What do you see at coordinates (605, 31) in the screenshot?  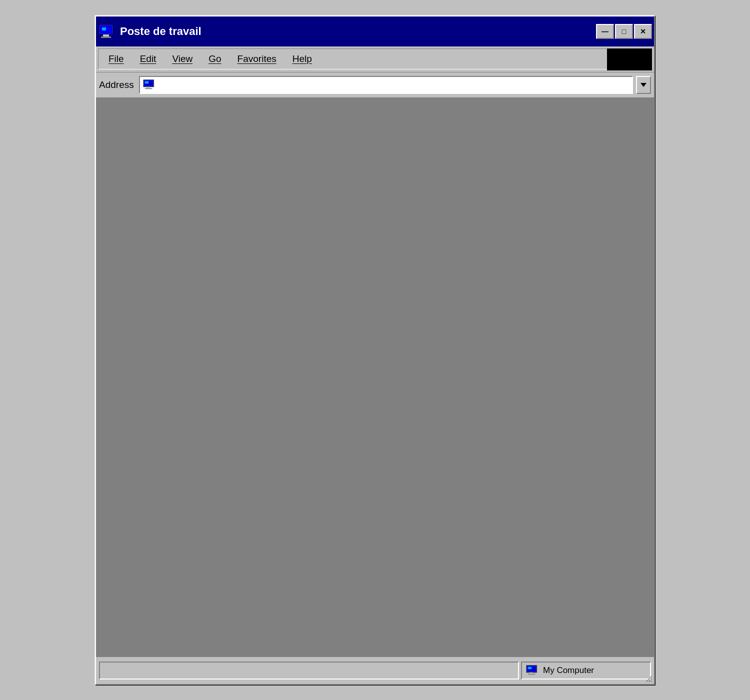 I see `minimize-button: —` at bounding box center [605, 31].